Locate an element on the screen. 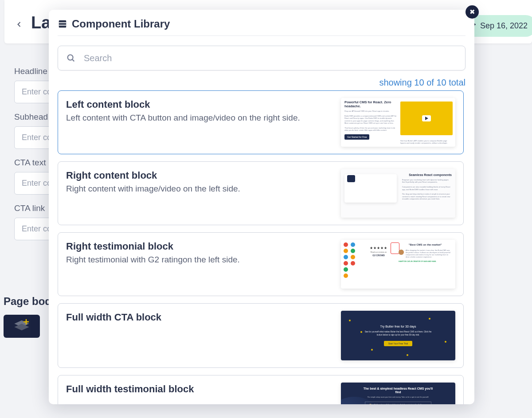  component-desc: Left content with CTA button and image/v… is located at coordinates (200, 118).